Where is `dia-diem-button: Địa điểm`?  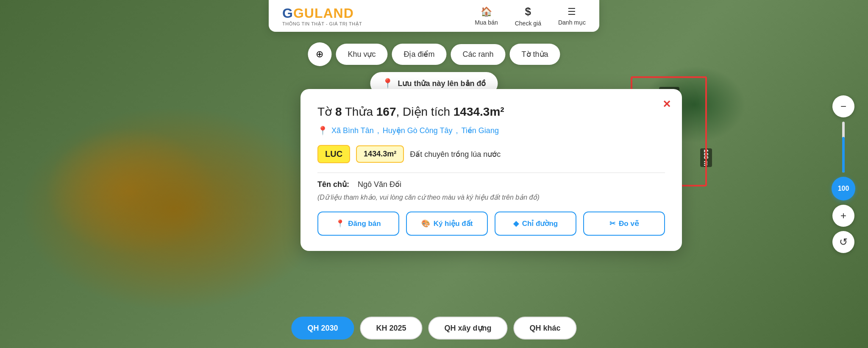
dia-diem-button: Địa điểm is located at coordinates (419, 54).